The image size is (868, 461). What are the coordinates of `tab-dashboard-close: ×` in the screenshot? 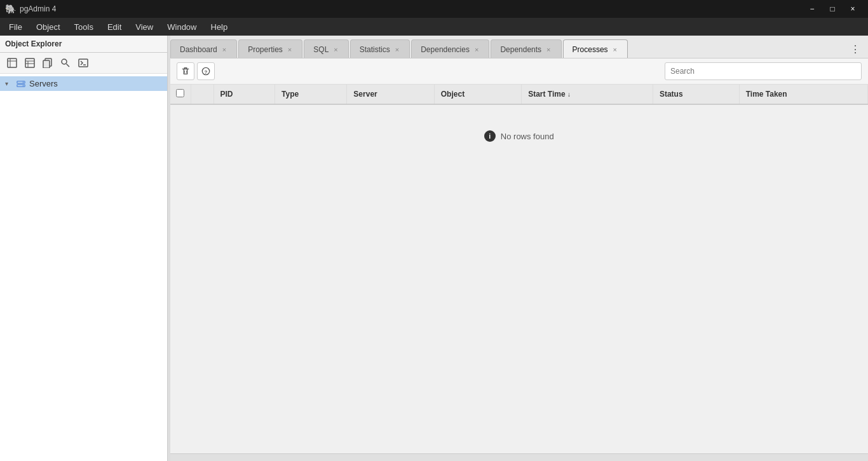 It's located at (224, 50).